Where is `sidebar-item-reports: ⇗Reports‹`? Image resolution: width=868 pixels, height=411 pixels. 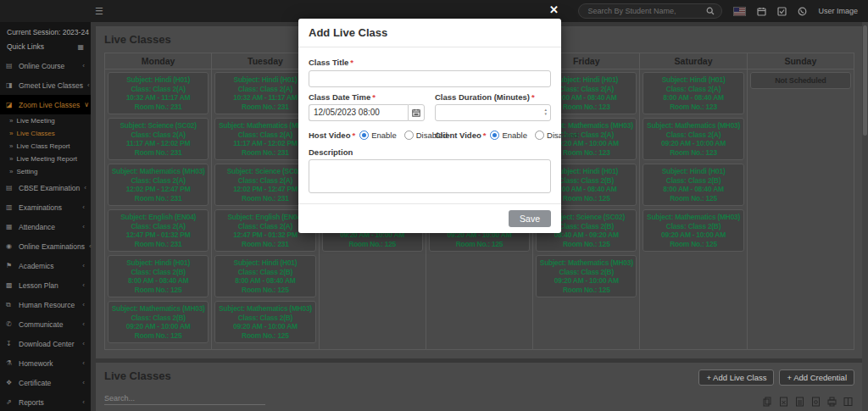 sidebar-item-reports: ⇗Reports‹ is located at coordinates (46, 402).